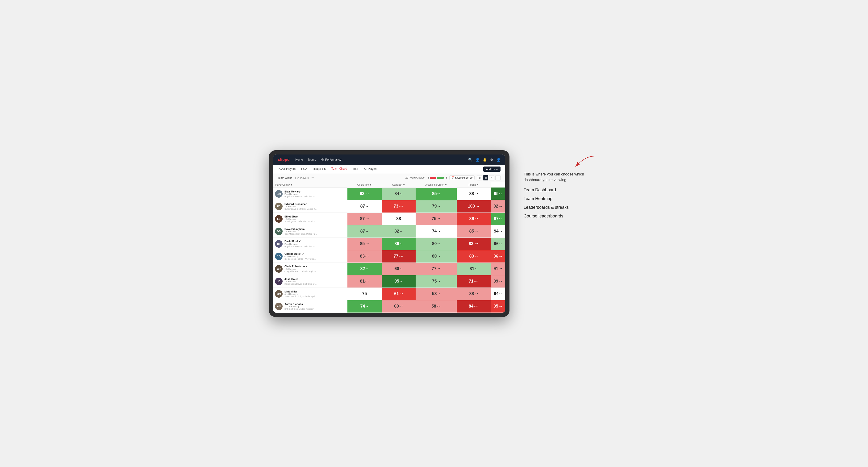  What do you see at coordinates (479, 178) in the screenshot?
I see `view-grid-button: ⊞` at bounding box center [479, 178].